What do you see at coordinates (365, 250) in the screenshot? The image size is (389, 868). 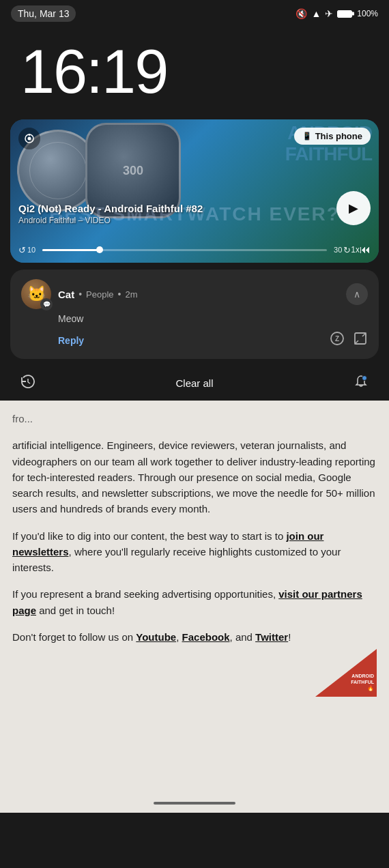 I see `skip-back-button: ⏮` at bounding box center [365, 250].